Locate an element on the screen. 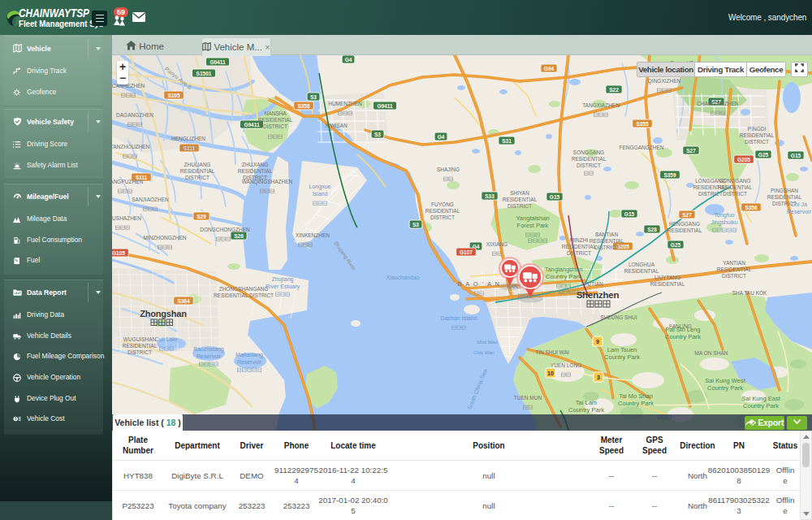 Image resolution: width=812 pixels, height=520 pixels. svg-text: S356 is located at coordinates (751, 208).